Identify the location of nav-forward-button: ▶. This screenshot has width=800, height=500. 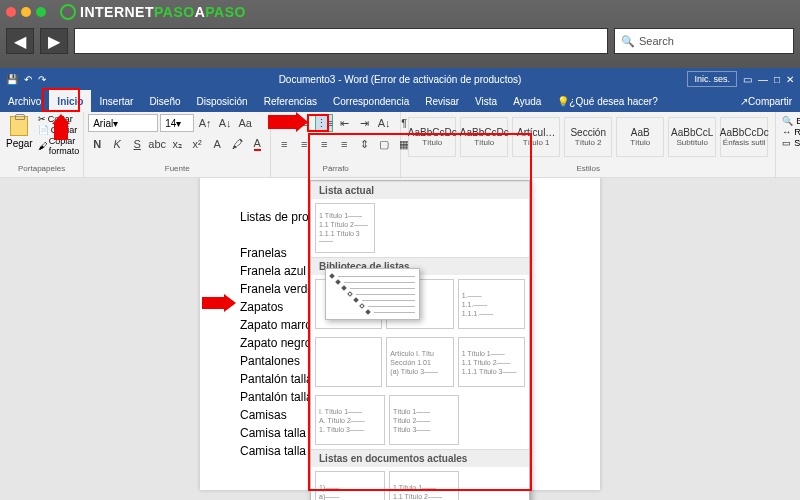
(54, 41).